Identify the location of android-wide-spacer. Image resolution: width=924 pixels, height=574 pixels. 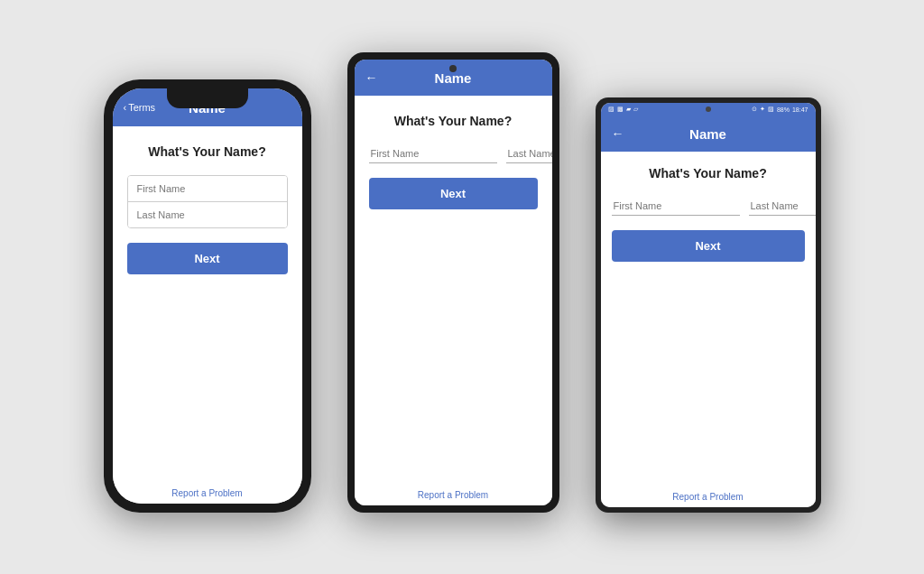
(708, 372).